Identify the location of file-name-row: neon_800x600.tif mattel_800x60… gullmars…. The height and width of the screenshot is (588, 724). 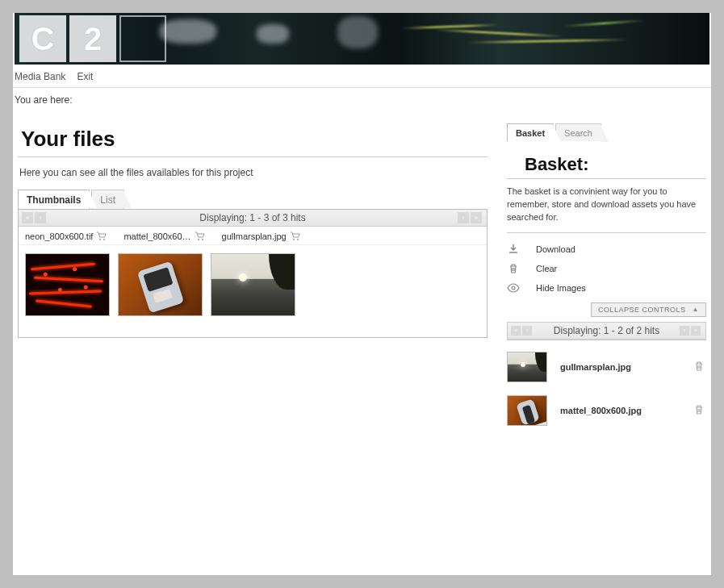
(253, 236).